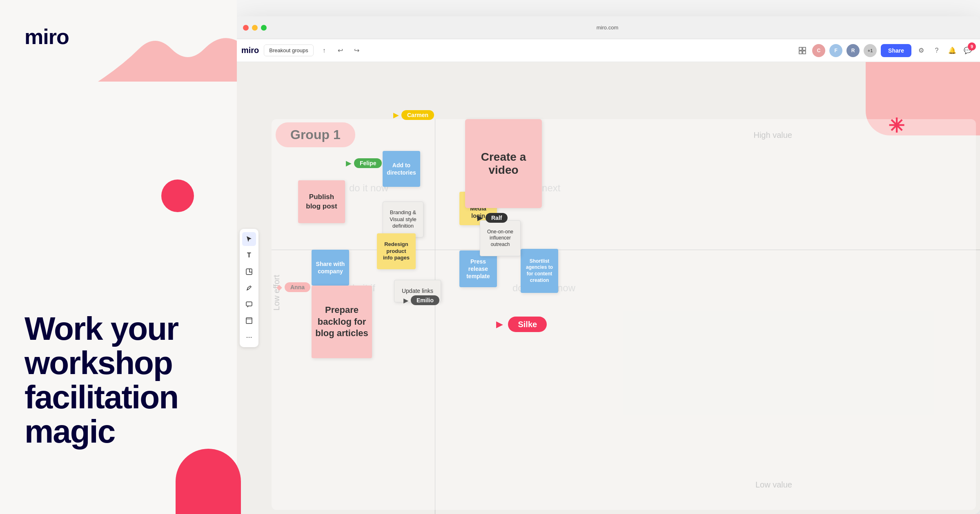  I want to click on wave-decoration, so click(167, 41).